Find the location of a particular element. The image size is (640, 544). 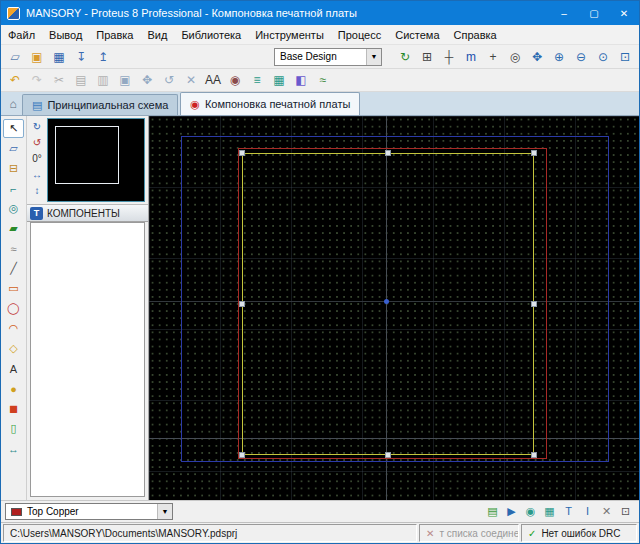

2d-box-icon: ▭ is located at coordinates (14, 288).